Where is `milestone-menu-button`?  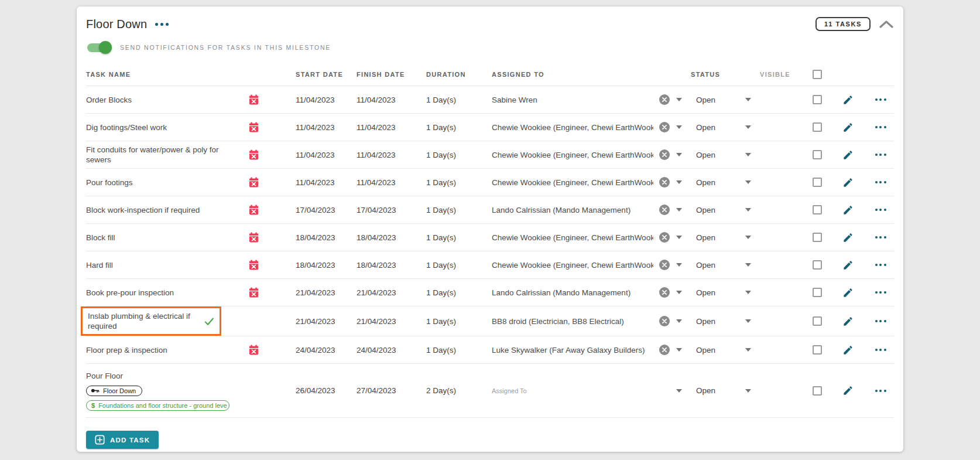 milestone-menu-button is located at coordinates (162, 25).